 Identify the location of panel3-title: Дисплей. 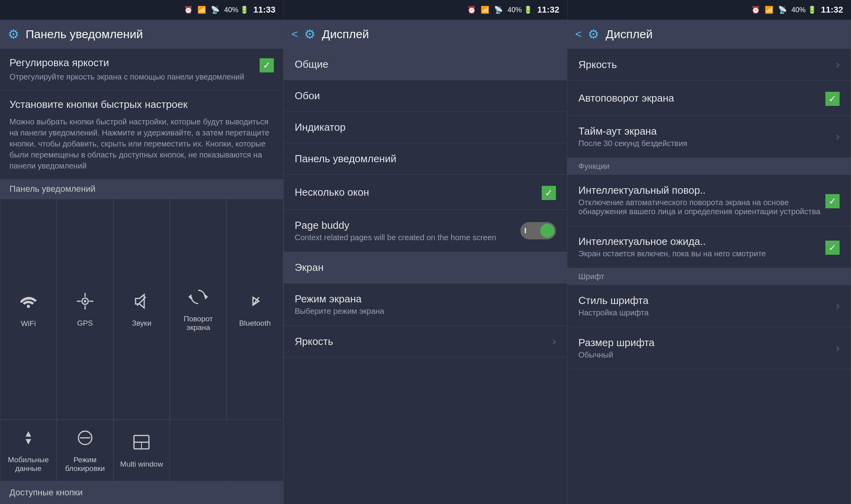
(629, 34).